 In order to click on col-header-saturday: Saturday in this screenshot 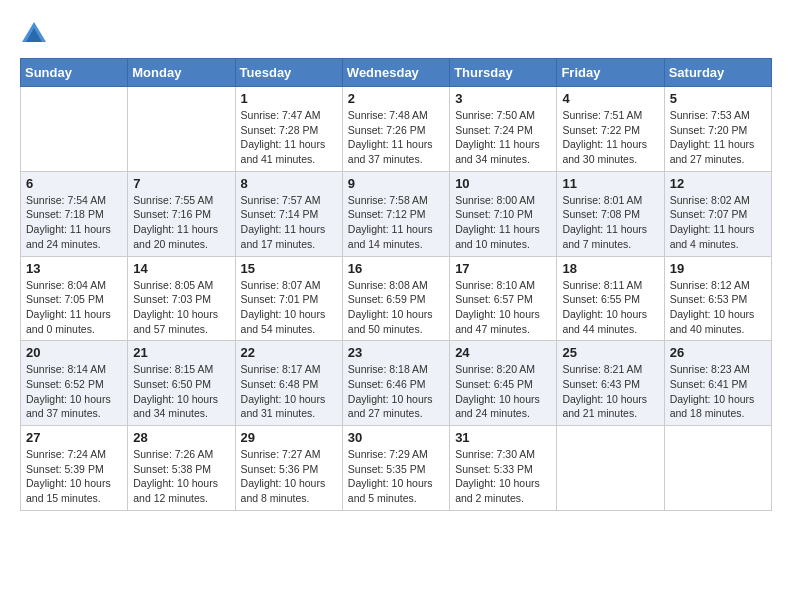, I will do `click(718, 73)`.